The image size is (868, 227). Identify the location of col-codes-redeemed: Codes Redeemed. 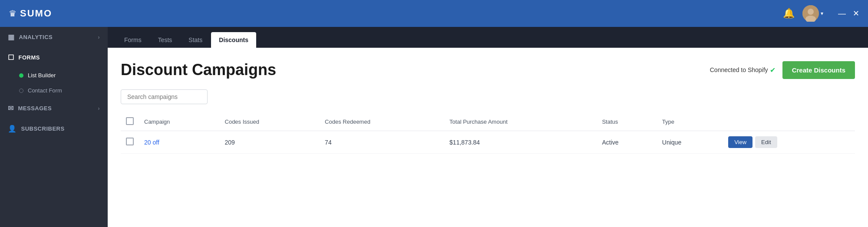
(382, 122).